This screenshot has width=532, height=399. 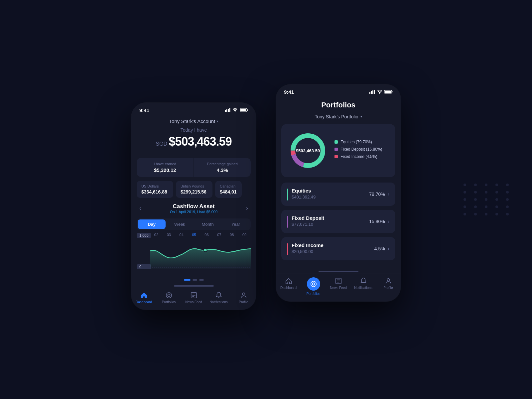 What do you see at coordinates (194, 281) in the screenshot?
I see `page-indicator` at bounding box center [194, 281].